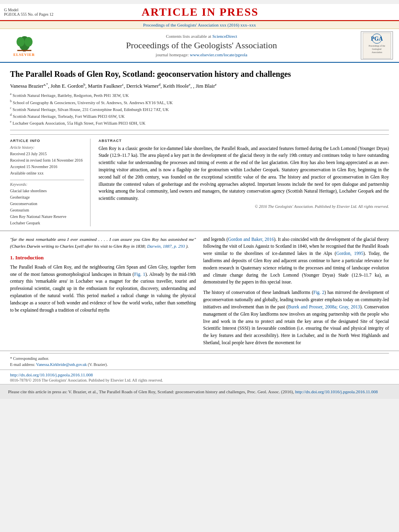 This screenshot has height=532, width=399. What do you see at coordinates (200, 116) in the screenshot?
I see `affiliation-d: d Scottish Natural Heritage, Torbrady, F…` at bounding box center [200, 116].